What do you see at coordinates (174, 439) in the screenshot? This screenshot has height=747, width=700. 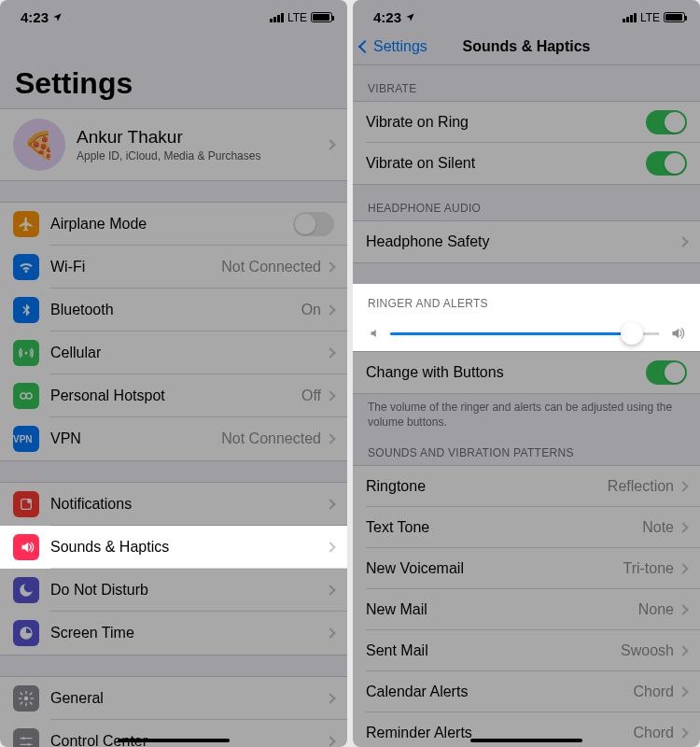 I see `vpn-row: VPNVPNNot Connected` at bounding box center [174, 439].